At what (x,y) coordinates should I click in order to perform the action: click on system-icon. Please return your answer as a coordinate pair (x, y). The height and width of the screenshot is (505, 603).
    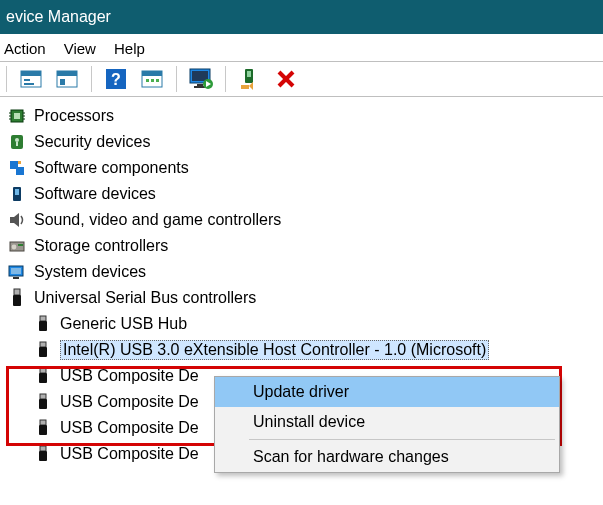
    Looking at the image, I should click on (17, 272).